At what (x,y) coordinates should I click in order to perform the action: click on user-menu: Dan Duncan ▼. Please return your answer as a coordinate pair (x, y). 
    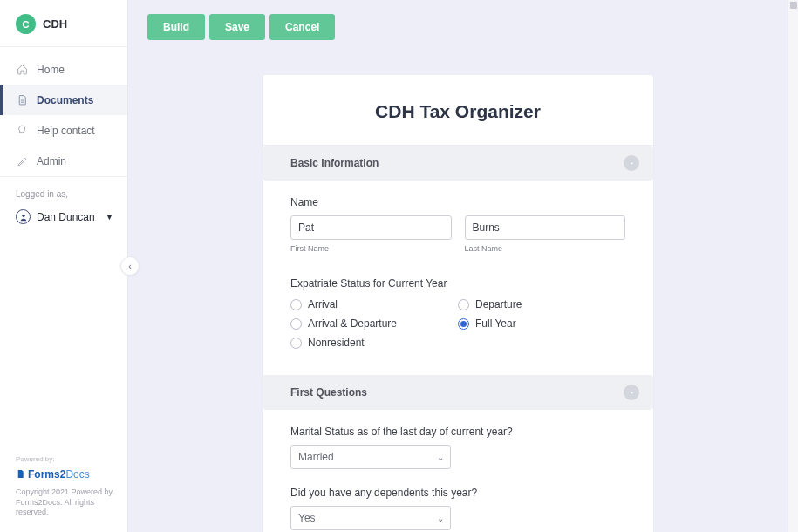
    Looking at the image, I should click on (65, 216).